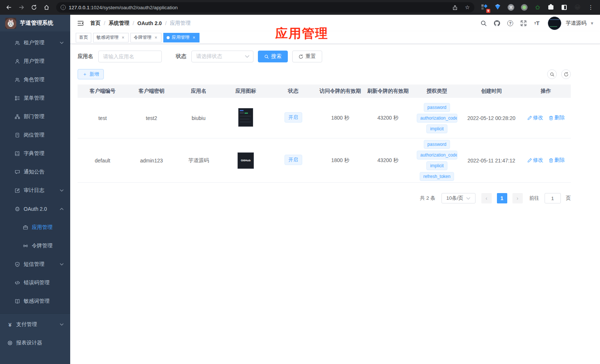  Describe the element at coordinates (497, 23) in the screenshot. I see `github-icon` at that location.